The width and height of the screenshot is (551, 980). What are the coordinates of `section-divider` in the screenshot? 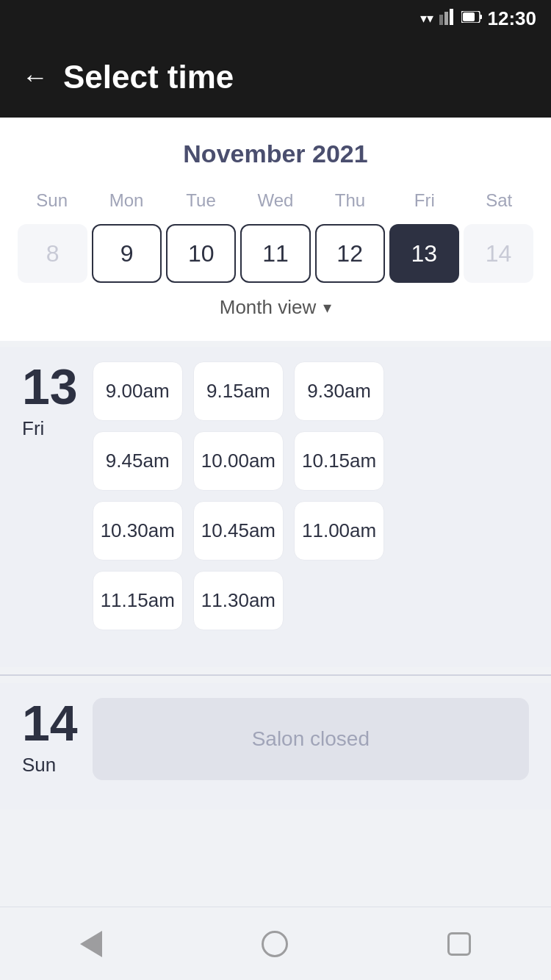 It's located at (276, 675).